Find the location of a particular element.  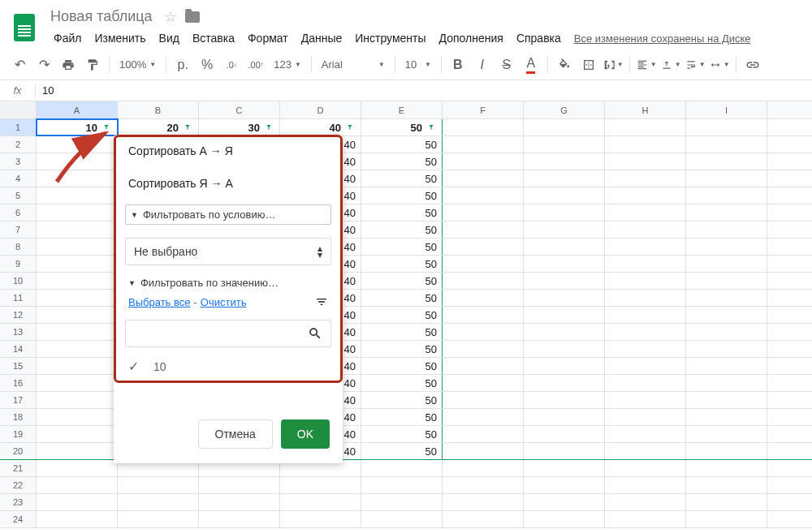

cell: 20 is located at coordinates (158, 127).